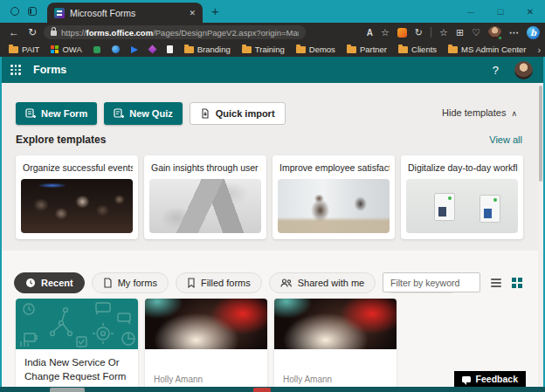 The width and height of the screenshot is (545, 392). Describe the element at coordinates (130, 283) in the screenshot. I see `tab-my-forms: My forms` at that location.